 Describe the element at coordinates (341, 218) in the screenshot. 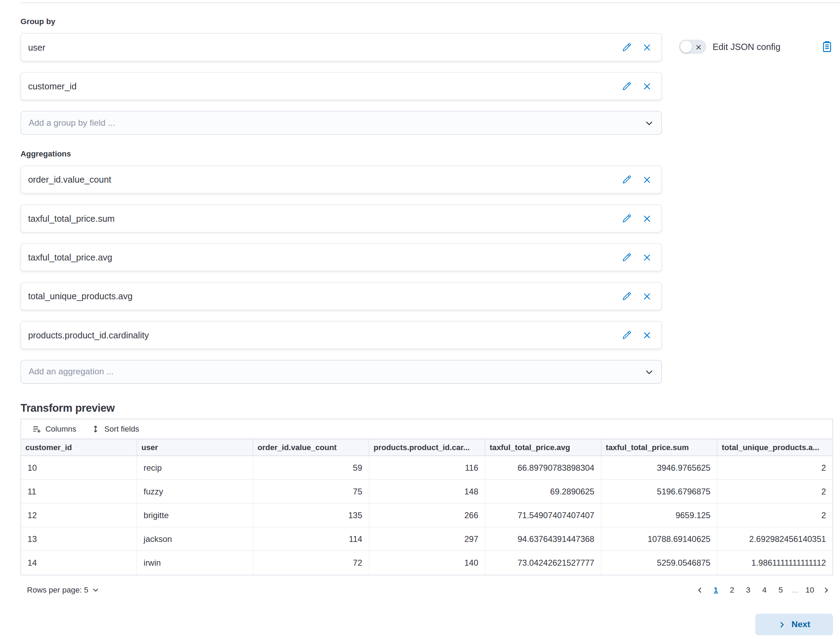

I see `aggregation-item: taxful_total_price.sum` at that location.